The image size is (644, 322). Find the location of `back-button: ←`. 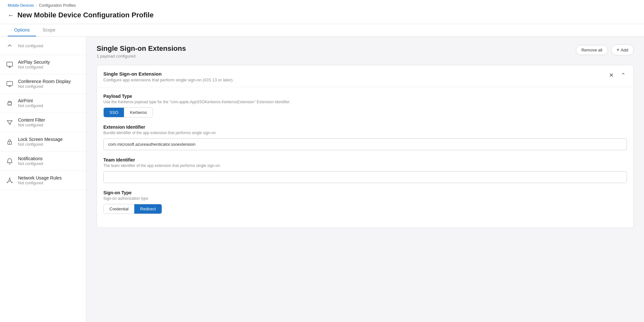

back-button: ← is located at coordinates (11, 15).